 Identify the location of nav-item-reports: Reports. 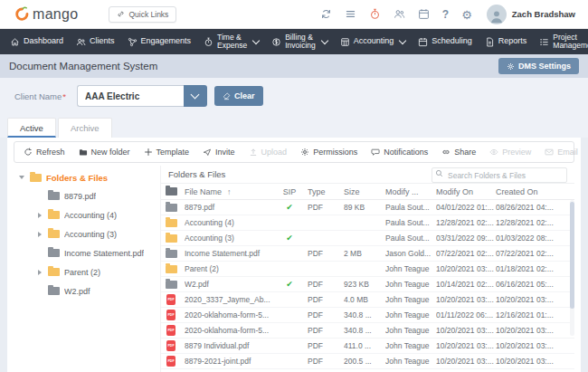
(507, 42).